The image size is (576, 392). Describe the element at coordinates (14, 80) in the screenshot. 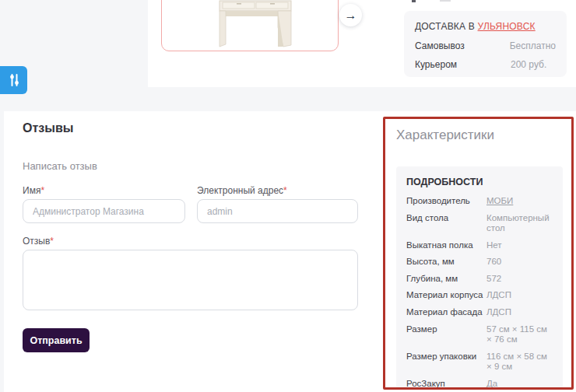

I see `sliders-icon` at that location.